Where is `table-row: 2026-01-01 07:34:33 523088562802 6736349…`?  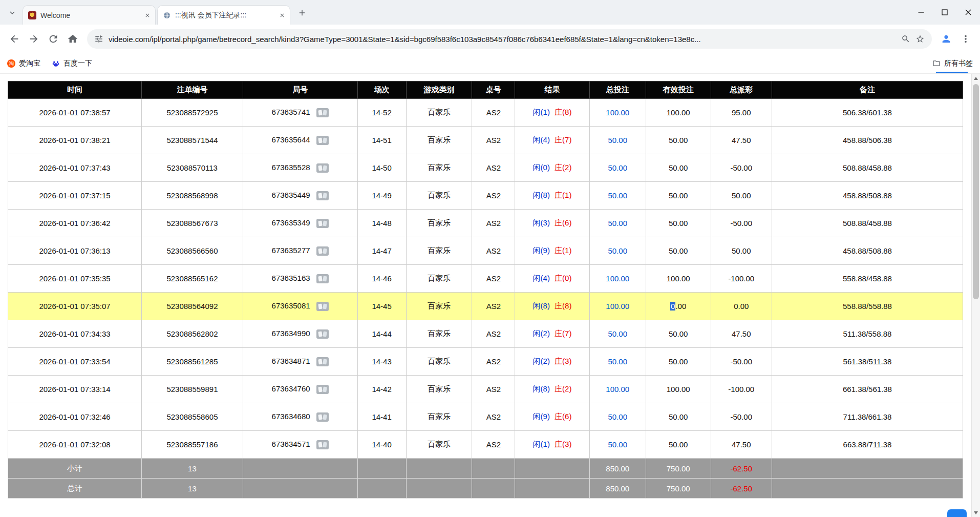 table-row: 2026-01-01 07:34:33 523088562802 6736349… is located at coordinates (485, 334).